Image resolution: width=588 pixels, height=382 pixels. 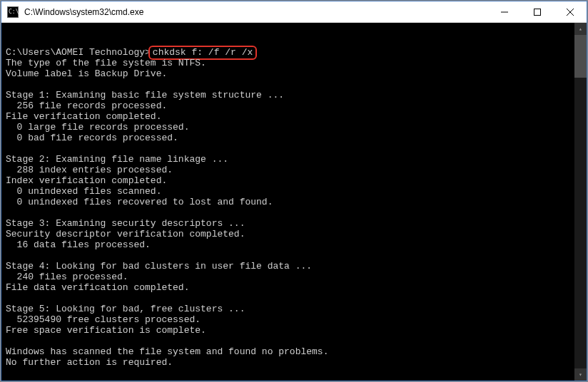 What do you see at coordinates (505, 11) in the screenshot?
I see `minimize-button` at bounding box center [505, 11].